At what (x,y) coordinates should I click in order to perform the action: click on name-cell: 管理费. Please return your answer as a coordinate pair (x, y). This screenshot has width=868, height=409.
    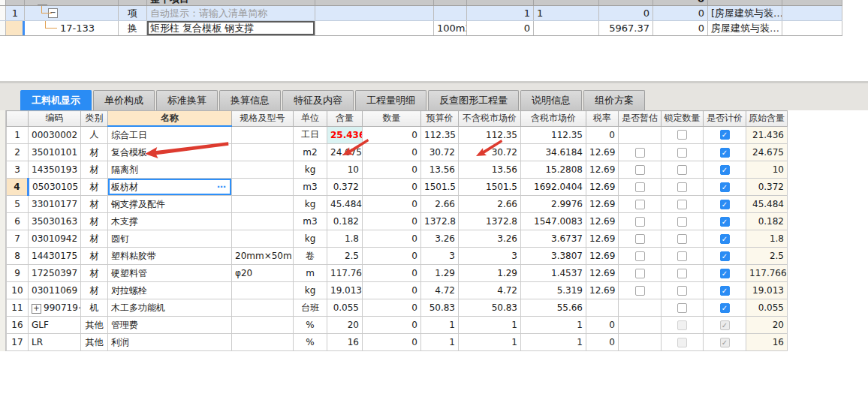
    Looking at the image, I should click on (170, 326).